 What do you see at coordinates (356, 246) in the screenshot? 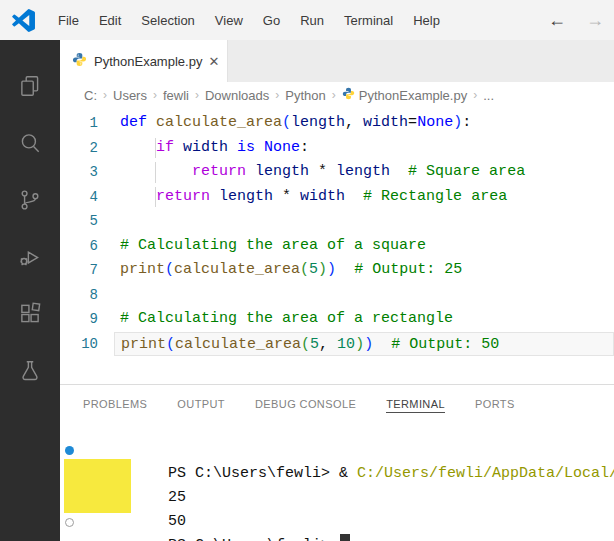
I see `code-text: # Calculating the area of a square` at bounding box center [356, 246].